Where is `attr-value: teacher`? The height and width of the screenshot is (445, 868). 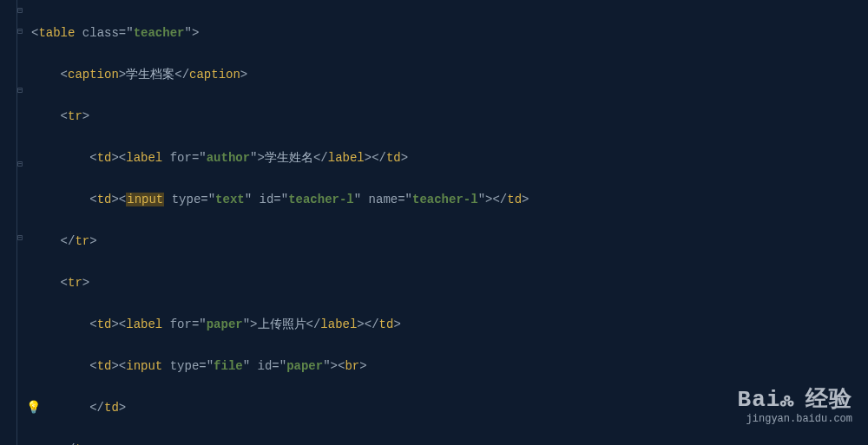
attr-value: teacher is located at coordinates (160, 33).